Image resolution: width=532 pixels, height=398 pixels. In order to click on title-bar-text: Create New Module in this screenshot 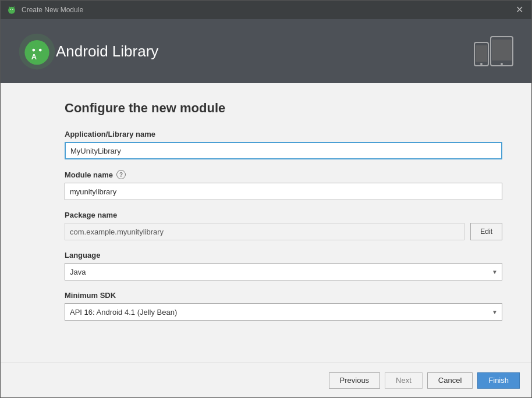, I will do `click(268, 10)`.